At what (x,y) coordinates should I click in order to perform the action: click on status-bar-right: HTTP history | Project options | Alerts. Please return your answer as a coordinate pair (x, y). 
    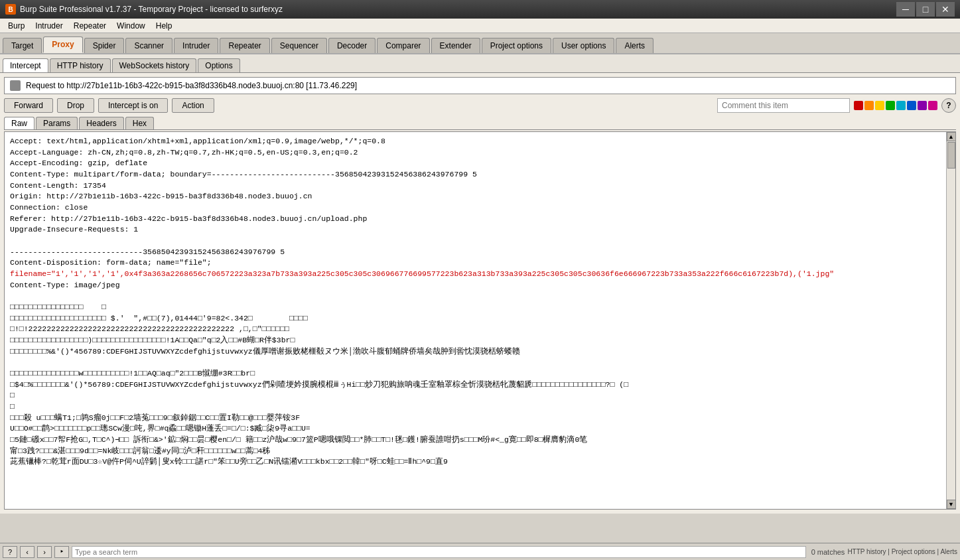
    Looking at the image, I should click on (902, 552).